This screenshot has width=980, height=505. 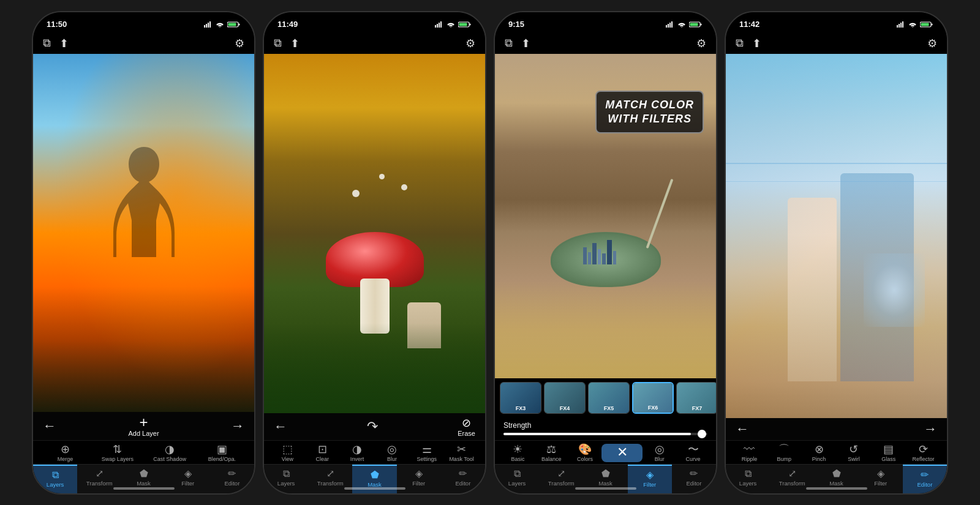 What do you see at coordinates (932, 43) in the screenshot?
I see `gear-toolbar-icon-4: ⚙` at bounding box center [932, 43].